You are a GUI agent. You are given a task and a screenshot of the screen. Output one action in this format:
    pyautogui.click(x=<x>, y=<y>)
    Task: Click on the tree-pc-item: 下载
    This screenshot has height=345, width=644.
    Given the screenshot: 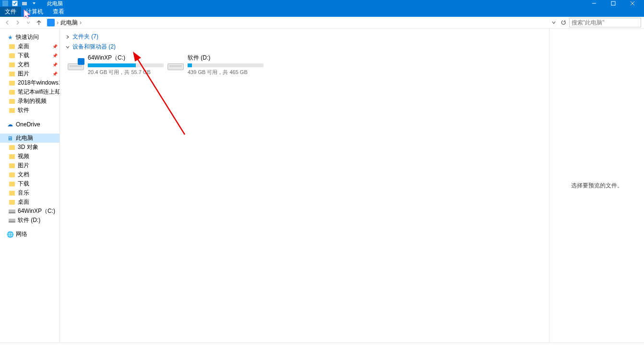 What is the action you would take?
    pyautogui.click(x=30, y=184)
    